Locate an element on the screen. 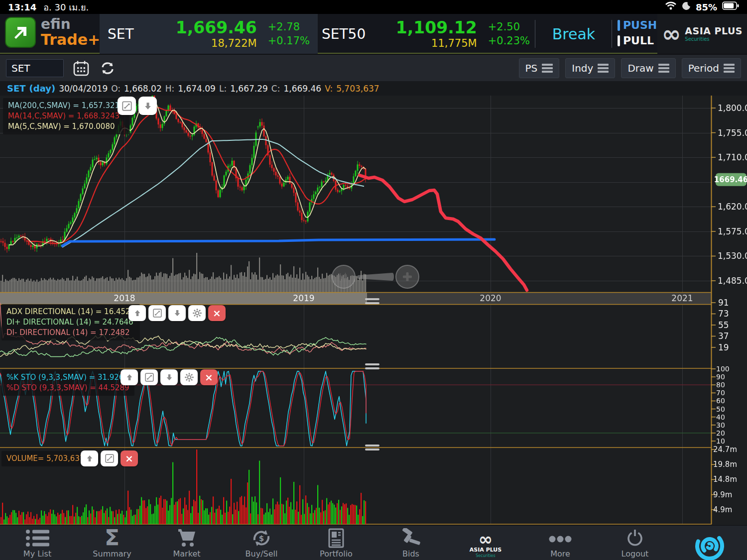 The width and height of the screenshot is (747, 560). chart-zoom-control is located at coordinates (375, 277).